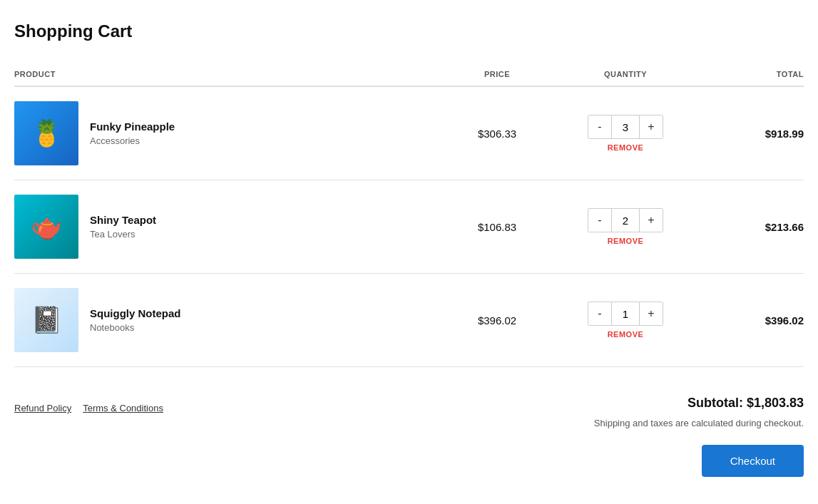  What do you see at coordinates (227, 227) in the screenshot?
I see `product-cell-shiny-teapot: 🫖 Shiny Teapot Tea Lovers` at bounding box center [227, 227].